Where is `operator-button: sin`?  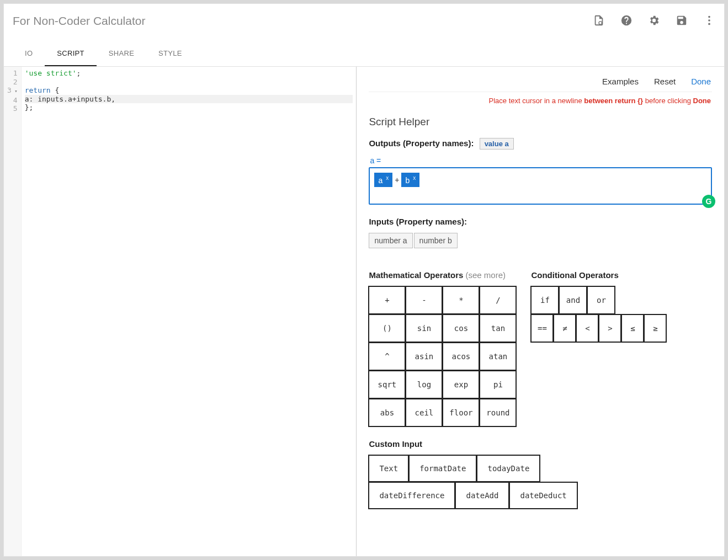 operator-button: sin is located at coordinates (424, 328).